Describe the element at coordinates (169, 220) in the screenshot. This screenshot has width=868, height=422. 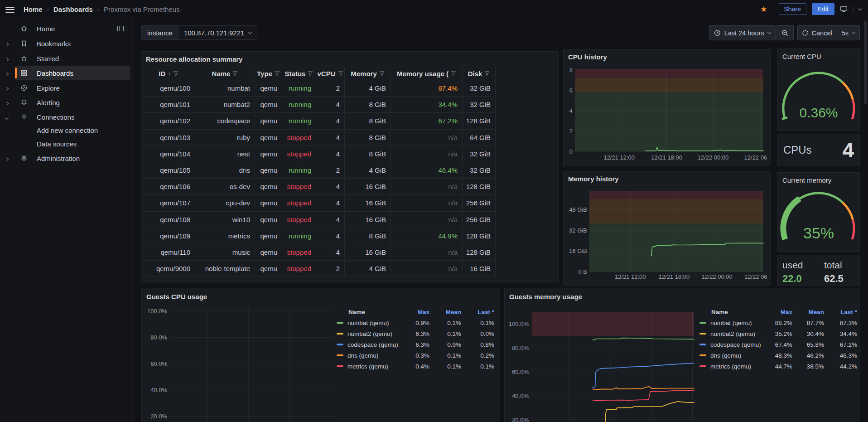
I see `cell-id: qemu/108` at that location.